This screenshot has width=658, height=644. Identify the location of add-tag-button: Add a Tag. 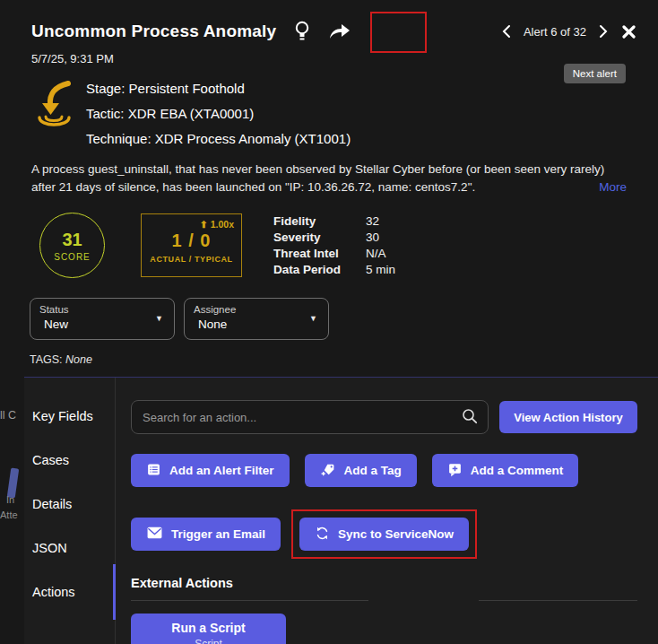
(360, 470).